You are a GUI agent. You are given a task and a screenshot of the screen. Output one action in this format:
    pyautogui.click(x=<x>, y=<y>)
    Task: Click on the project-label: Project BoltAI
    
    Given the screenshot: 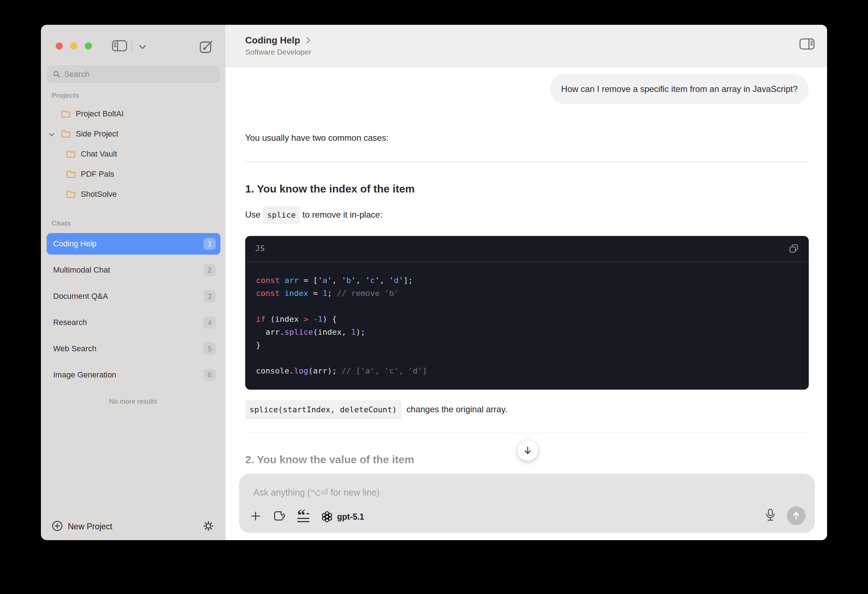 What is the action you would take?
    pyautogui.click(x=100, y=114)
    